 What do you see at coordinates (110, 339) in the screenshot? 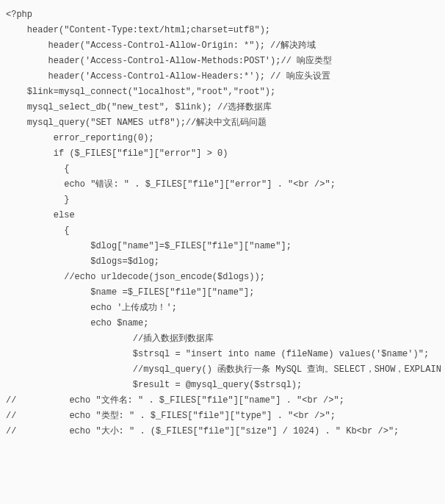
I see `code-line: //插入数据到数据库` at bounding box center [110, 339].